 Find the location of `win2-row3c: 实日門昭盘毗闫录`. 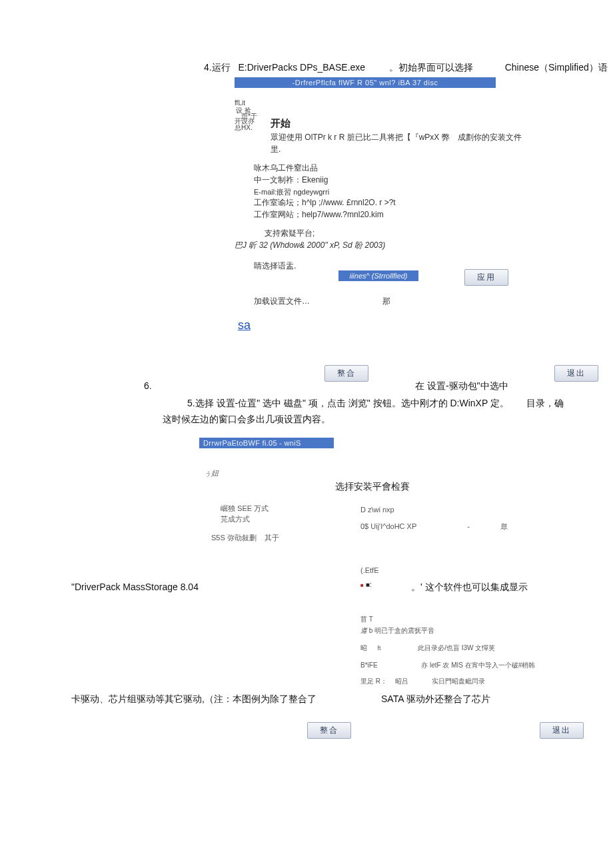

win2-row3c: 实日門昭盘毗闫录 is located at coordinates (458, 681).